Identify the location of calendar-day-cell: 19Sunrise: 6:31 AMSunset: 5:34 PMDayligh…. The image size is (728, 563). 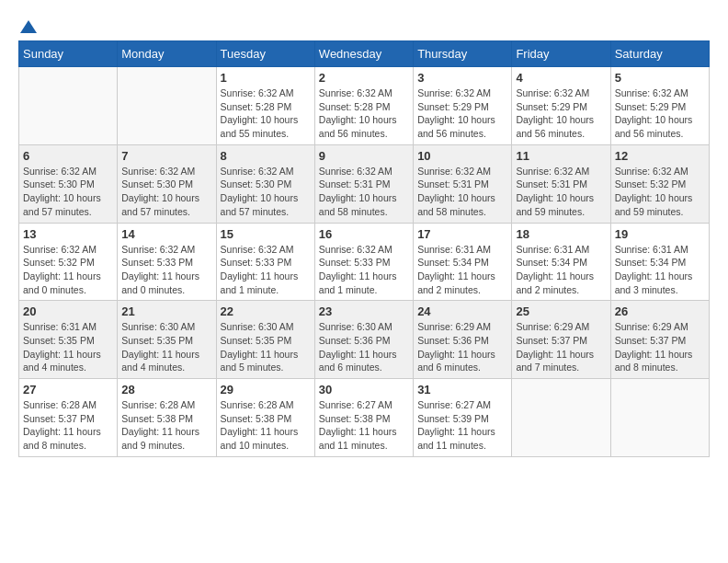
(660, 261).